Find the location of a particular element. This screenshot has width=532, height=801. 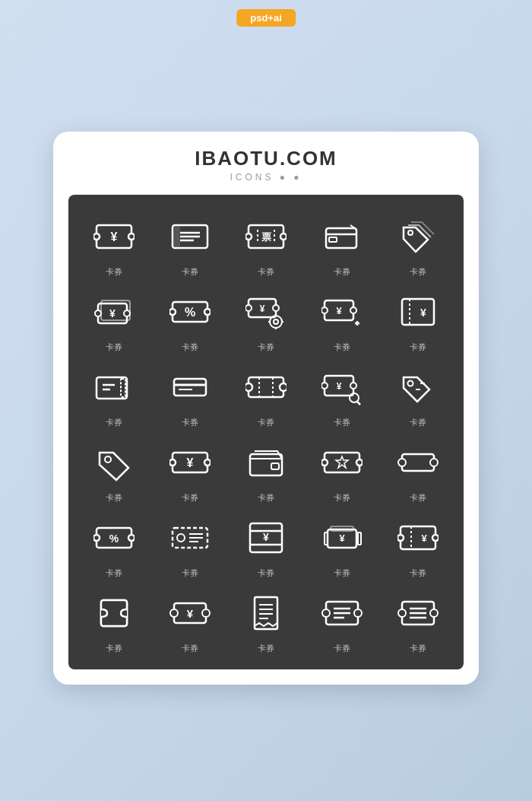

coupon-lines-icon is located at coordinates (342, 613).